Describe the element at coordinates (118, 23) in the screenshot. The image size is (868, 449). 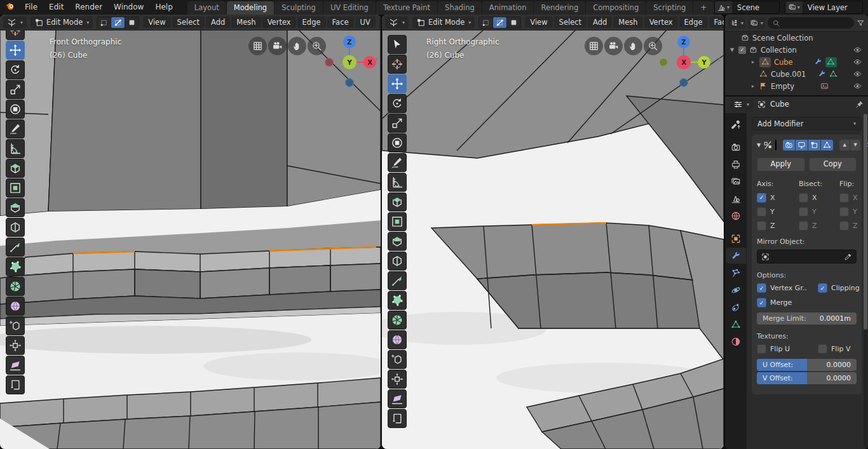
I see `edge-select-button` at that location.